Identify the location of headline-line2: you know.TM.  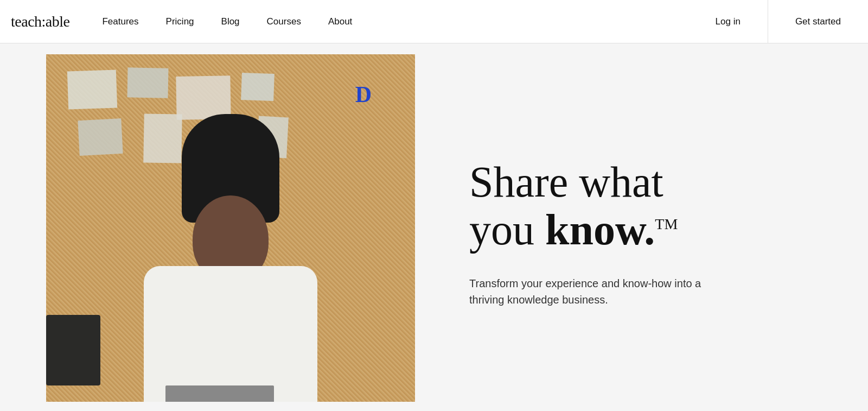
(573, 230).